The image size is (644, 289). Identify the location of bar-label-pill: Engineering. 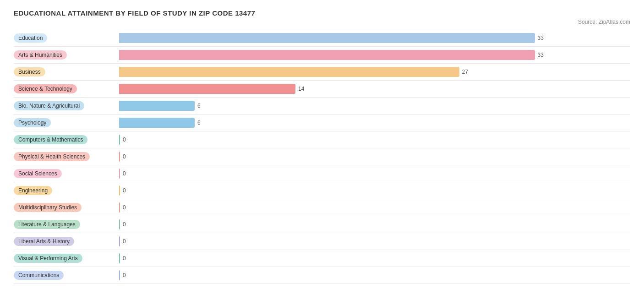
(33, 191).